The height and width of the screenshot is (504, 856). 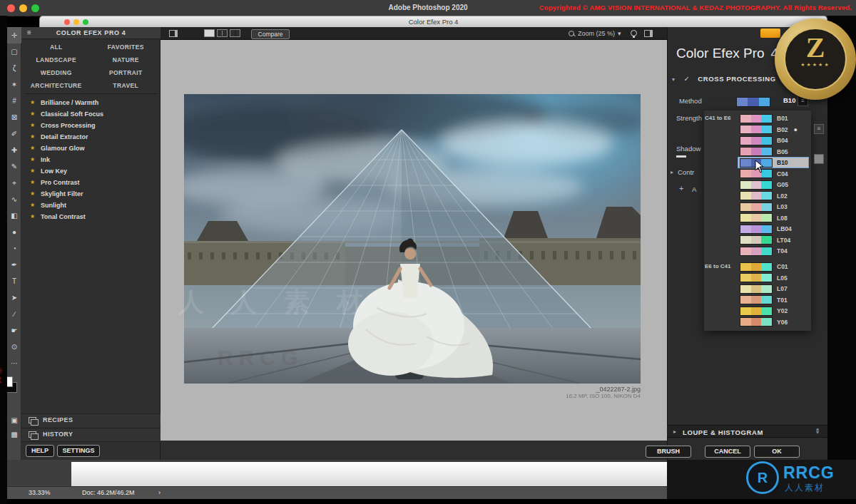 What do you see at coordinates (748, 431) in the screenshot?
I see `loupe-histogram-bar: ▸ LOUPE & HISTOGRAM ✎` at bounding box center [748, 431].